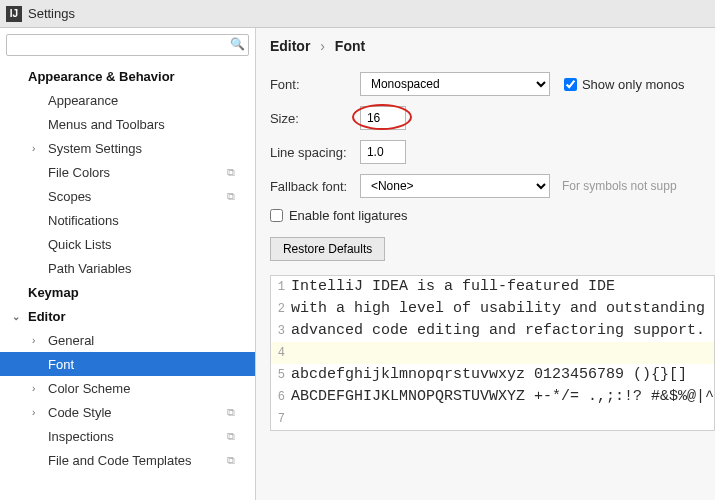 This screenshot has width=715, height=500. I want to click on gutter-line-number: 4, so click(281, 353).